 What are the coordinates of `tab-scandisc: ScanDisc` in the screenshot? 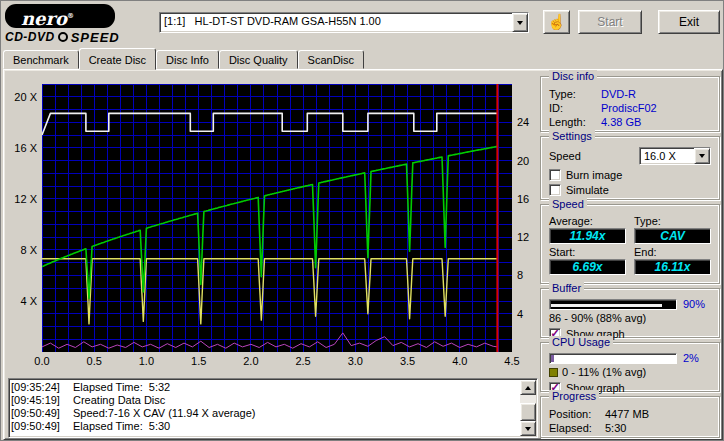 It's located at (331, 60).